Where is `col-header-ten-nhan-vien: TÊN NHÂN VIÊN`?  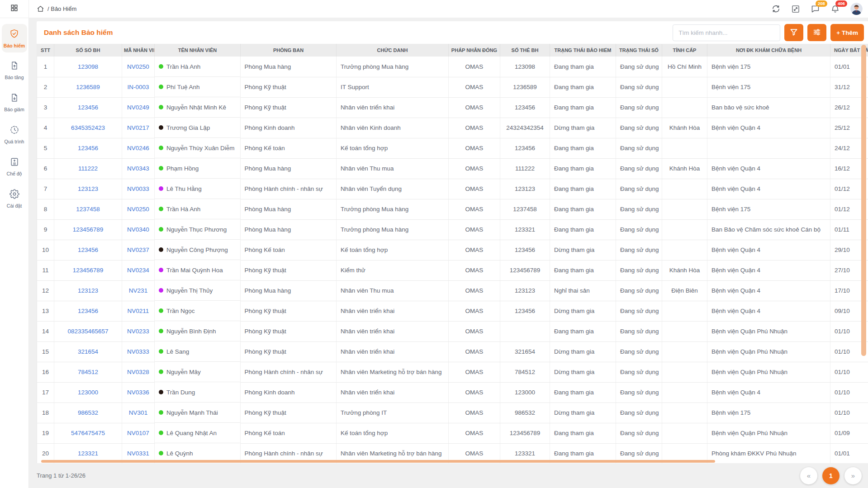 col-header-ten-nhan-vien: TÊN NHÂN VIÊN is located at coordinates (198, 50).